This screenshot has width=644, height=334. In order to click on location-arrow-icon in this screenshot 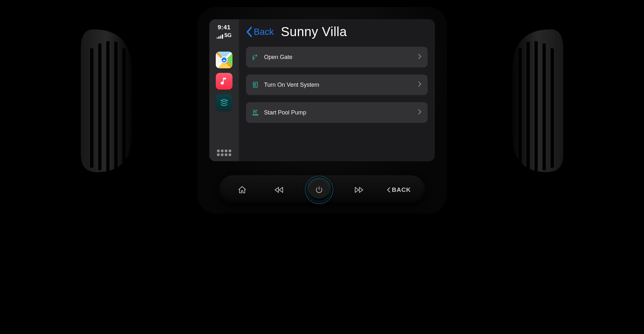, I will do `click(224, 60)`.